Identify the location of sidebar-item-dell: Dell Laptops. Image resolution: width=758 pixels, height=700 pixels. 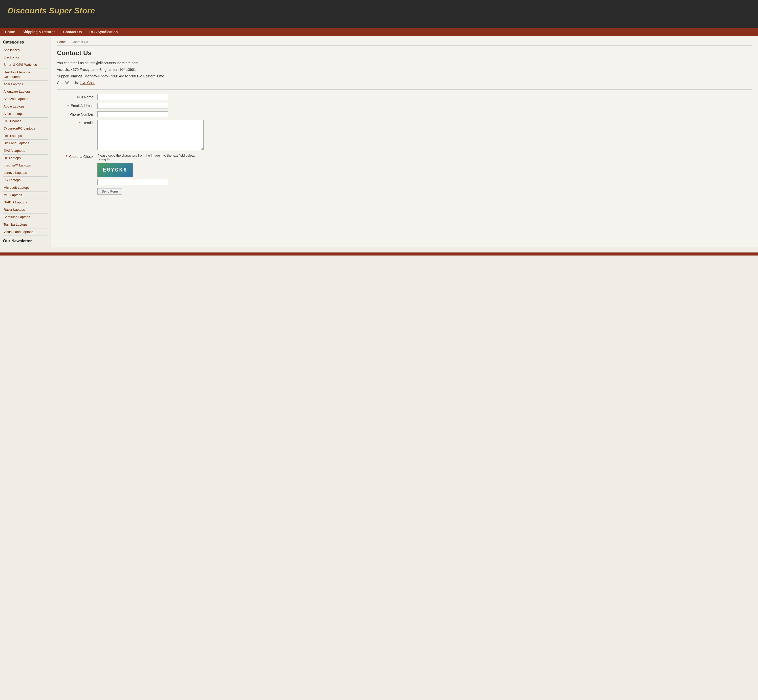
(25, 136).